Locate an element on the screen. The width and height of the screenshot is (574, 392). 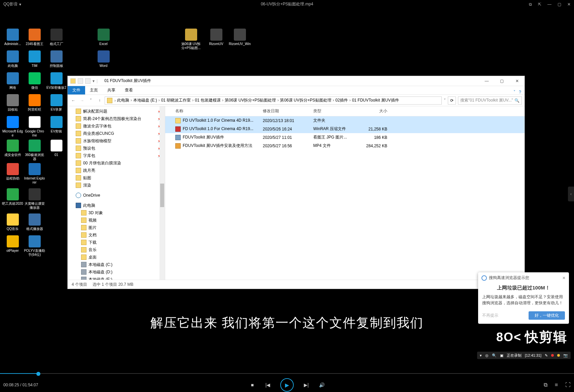
nav-scrollbar is located at coordinates (162, 193).